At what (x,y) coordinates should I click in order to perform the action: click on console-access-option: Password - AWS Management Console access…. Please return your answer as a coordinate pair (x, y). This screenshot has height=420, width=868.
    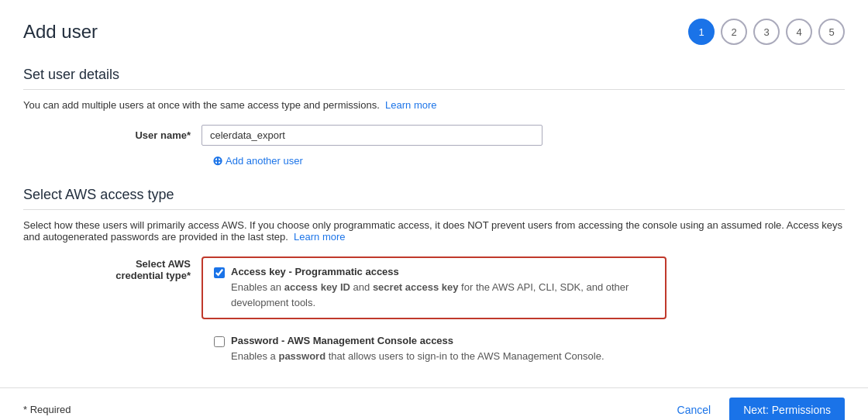
    Looking at the image, I should click on (434, 349).